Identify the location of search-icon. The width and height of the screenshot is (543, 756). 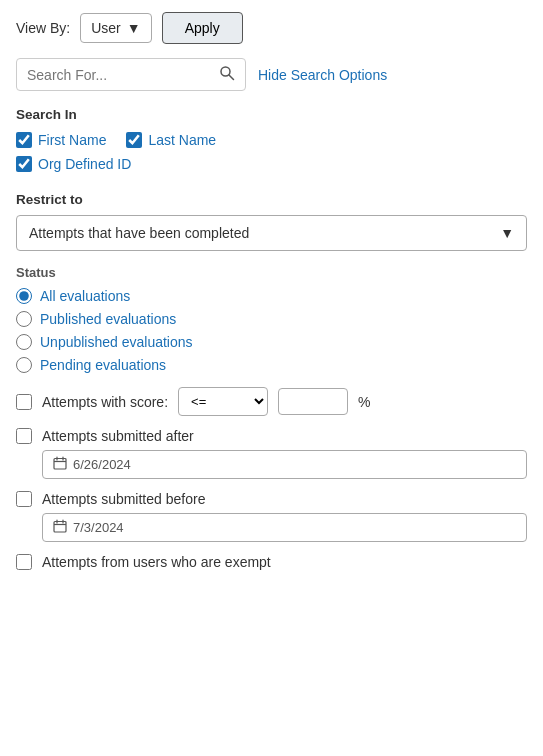
(227, 74).